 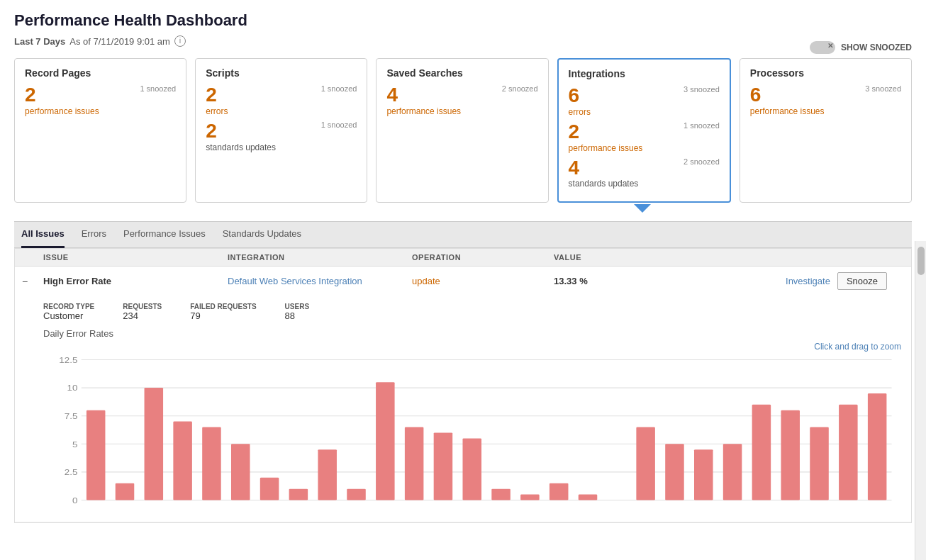 I want to click on show-snoozed-area: SHOW SNOOZED, so click(x=861, y=47).